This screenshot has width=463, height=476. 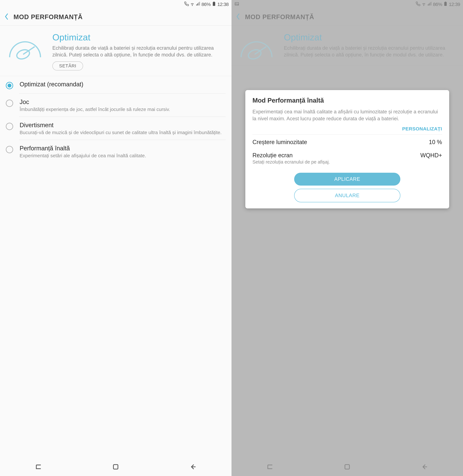 I want to click on option-title: Optimizat (recomandat), so click(x=123, y=84).